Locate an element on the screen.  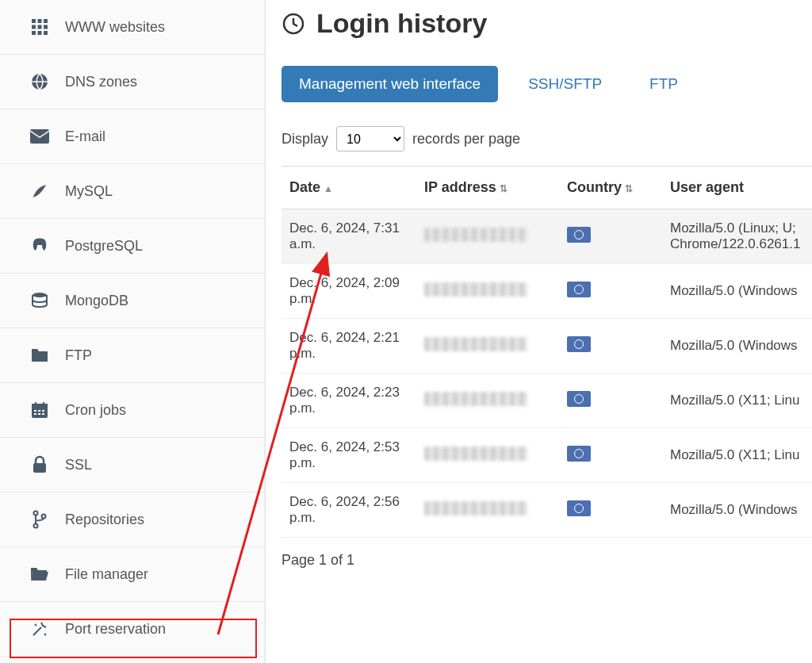
sidebar-item-postgres: PostgreSQL is located at coordinates (132, 246).